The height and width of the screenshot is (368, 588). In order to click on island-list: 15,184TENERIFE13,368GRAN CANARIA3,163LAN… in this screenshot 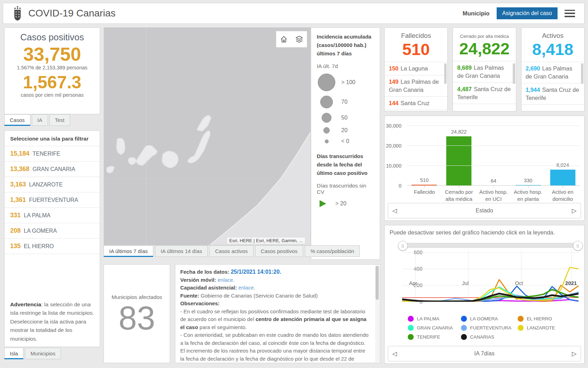, I will do `click(52, 200)`.